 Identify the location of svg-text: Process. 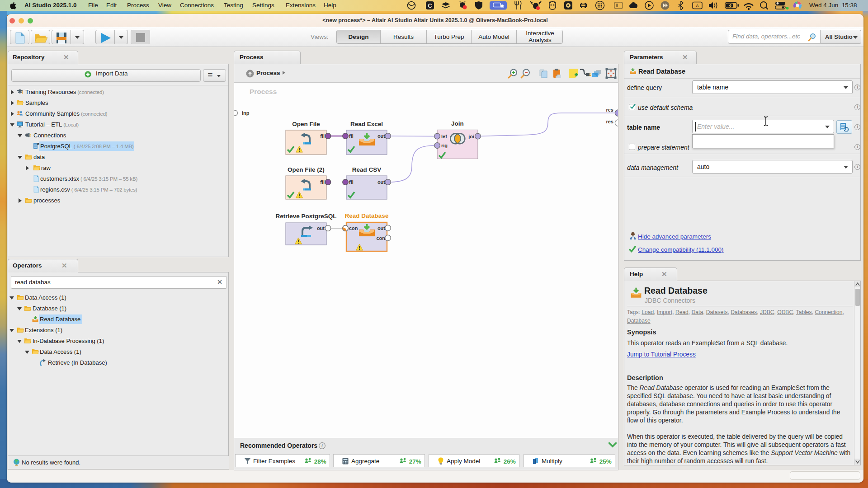
(263, 91).